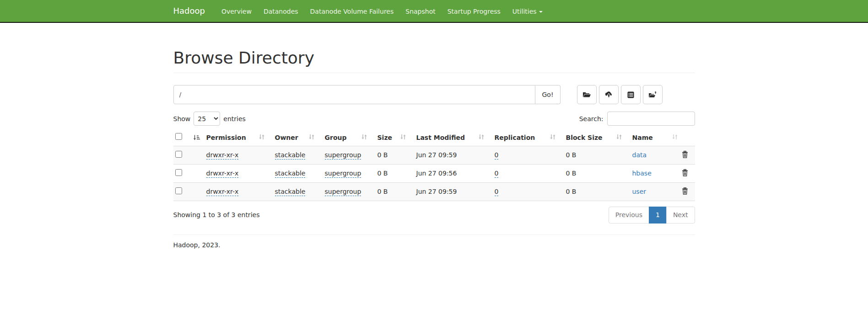  What do you see at coordinates (652, 215) in the screenshot?
I see `pagination: Previous 1 Next` at bounding box center [652, 215].